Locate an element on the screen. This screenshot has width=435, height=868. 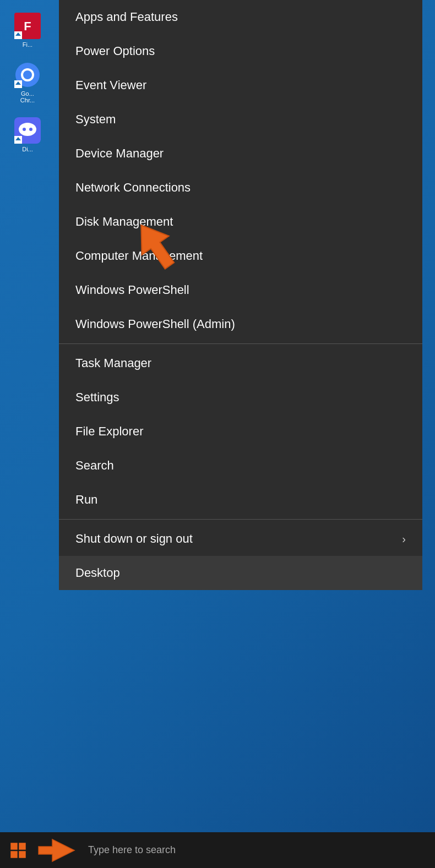
menu-item-label-windows-powershell: Windows PowerShell is located at coordinates (132, 290).